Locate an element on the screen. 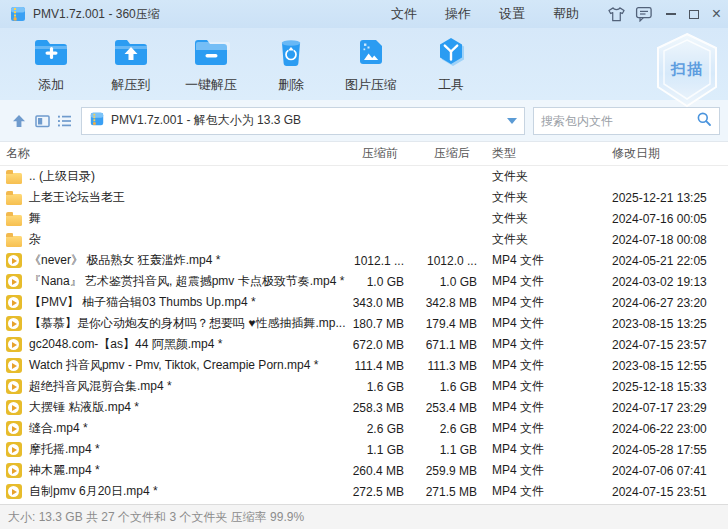 The image size is (728, 530). size-after-compression: 111.3 MB is located at coordinates (443, 366).